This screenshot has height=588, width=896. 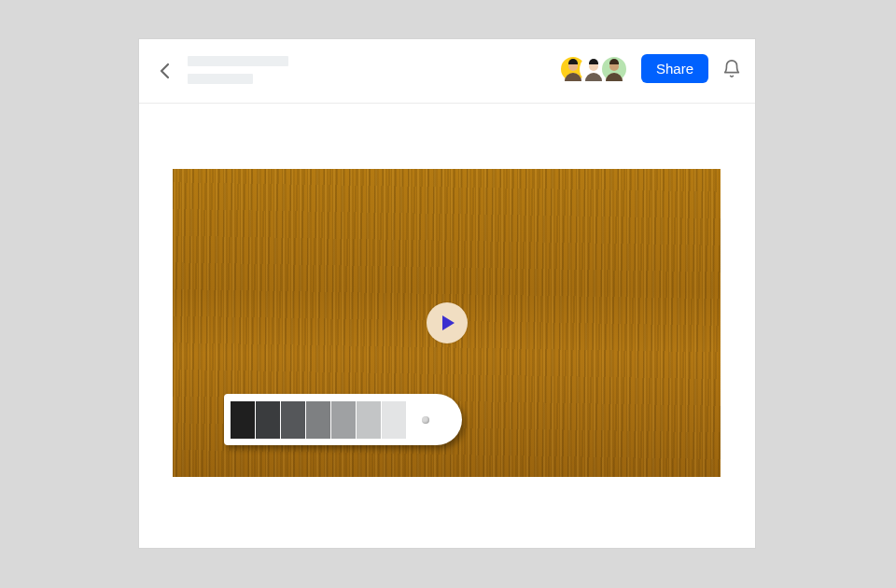 What do you see at coordinates (594, 69) in the screenshot?
I see `collaborator-avatars` at bounding box center [594, 69].